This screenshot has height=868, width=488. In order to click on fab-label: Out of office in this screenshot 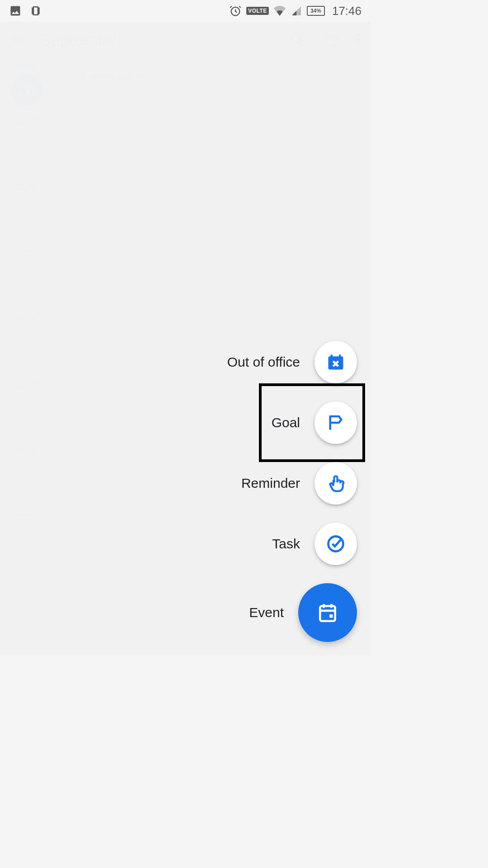, I will do `click(264, 362)`.